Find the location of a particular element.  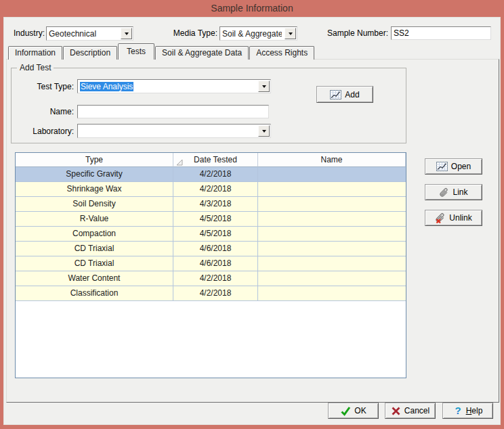

laboratory-dropdown is located at coordinates (174, 131).